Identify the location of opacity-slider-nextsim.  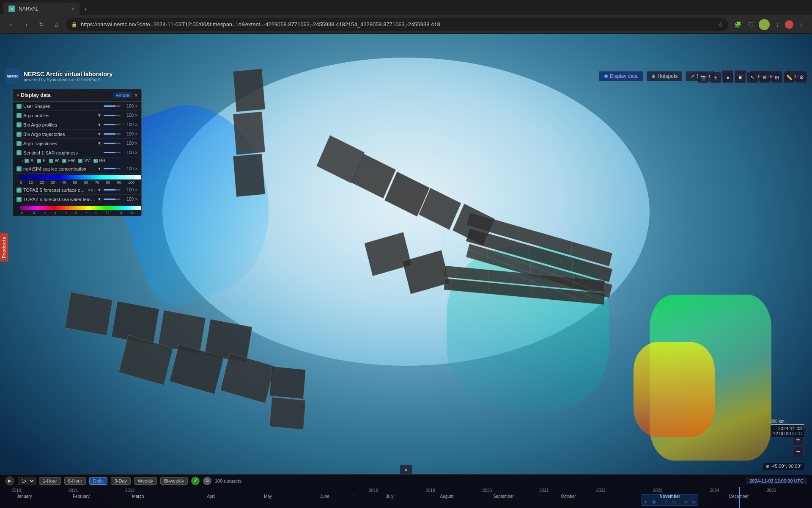
(112, 168).